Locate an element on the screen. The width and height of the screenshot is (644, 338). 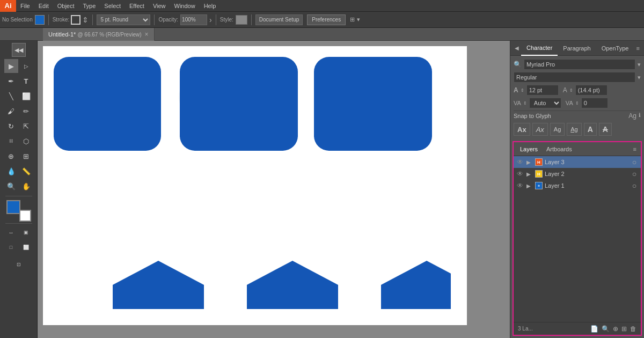
menu-type: Type is located at coordinates (90, 6).